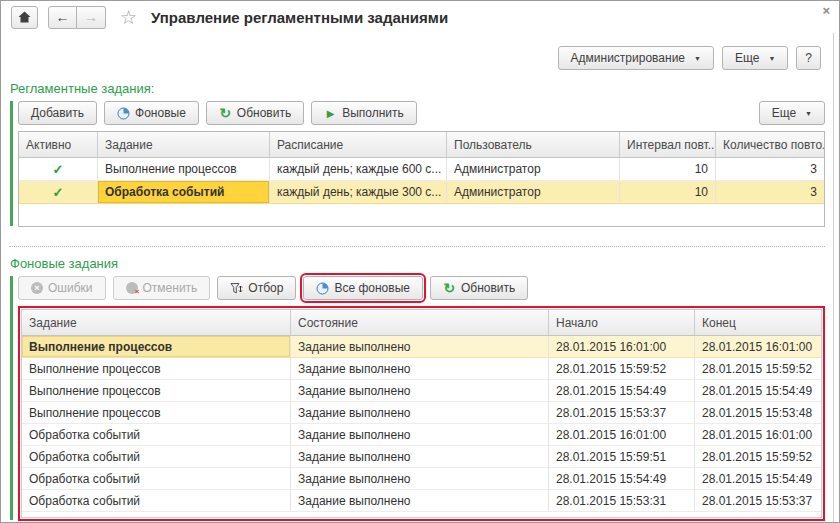 This screenshot has width=840, height=523. Describe the element at coordinates (58, 144) in the screenshot. I see `column-header: Активно` at that location.